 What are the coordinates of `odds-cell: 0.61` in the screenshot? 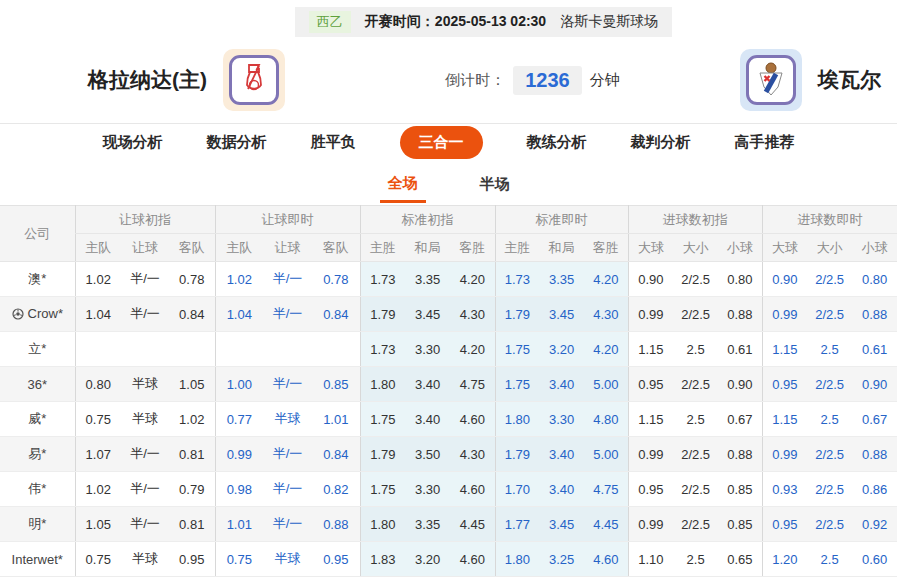 It's located at (740, 350).